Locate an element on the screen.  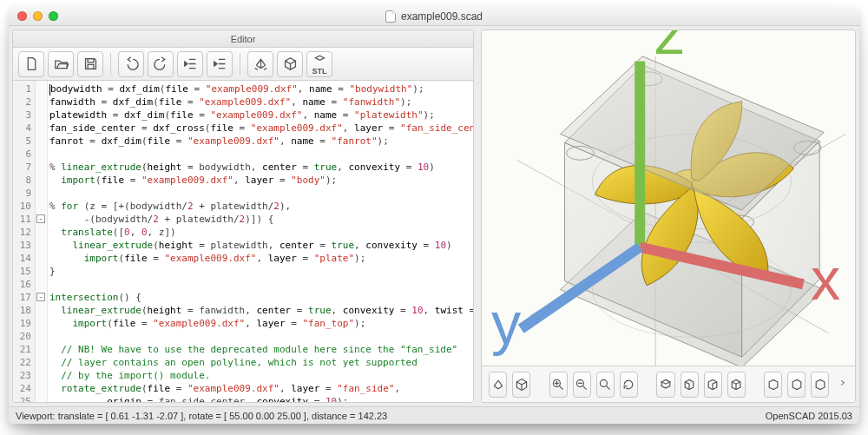
view-back-button is located at coordinates (773, 385).